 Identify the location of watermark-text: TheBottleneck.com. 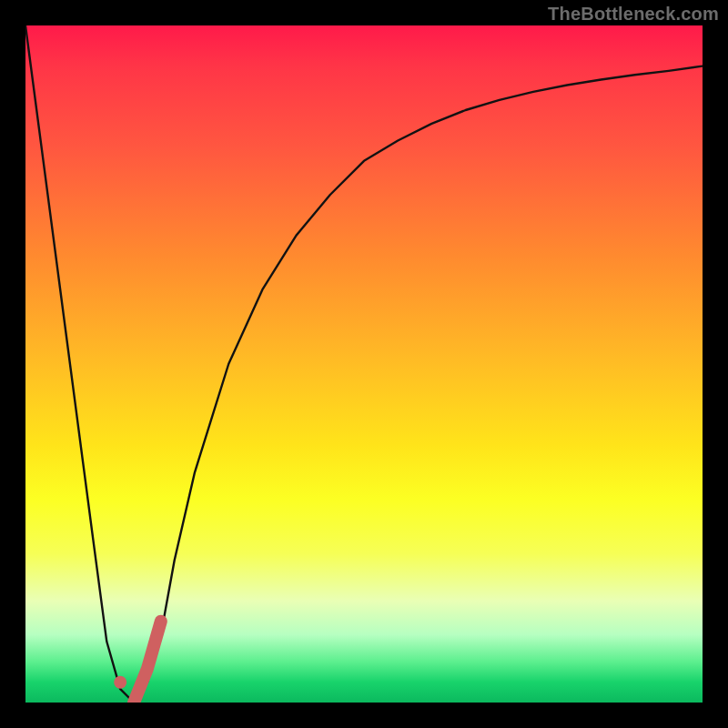
(633, 15).